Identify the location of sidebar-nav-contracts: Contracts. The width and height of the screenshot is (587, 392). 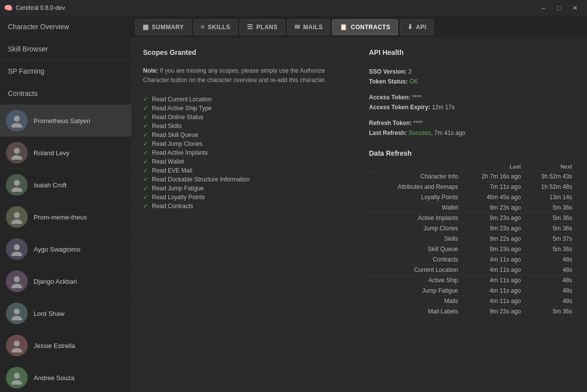
(65, 94).